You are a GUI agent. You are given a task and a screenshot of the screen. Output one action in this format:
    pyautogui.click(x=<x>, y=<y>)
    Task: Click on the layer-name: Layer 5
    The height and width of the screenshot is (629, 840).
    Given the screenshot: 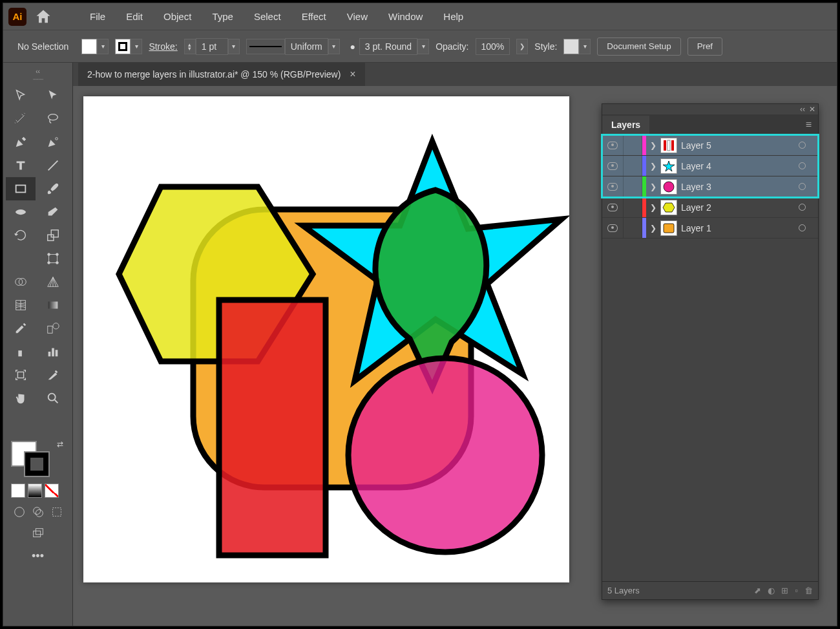 What is the action you would take?
    pyautogui.click(x=737, y=145)
    